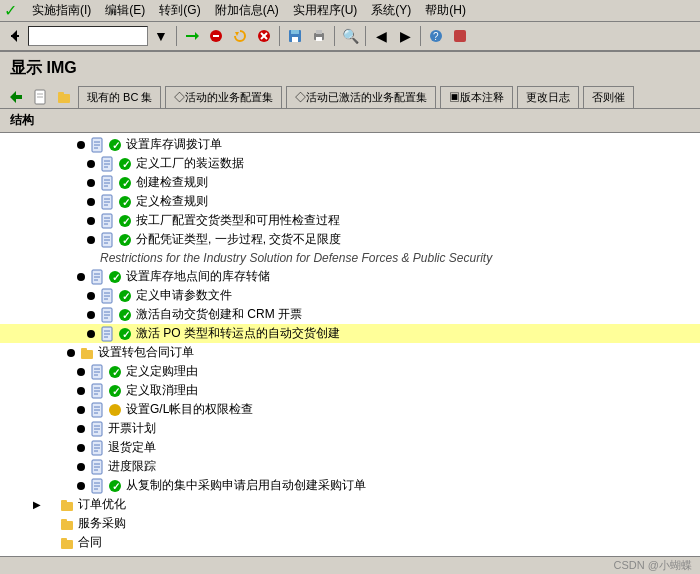 The width and height of the screenshot is (700, 574). I want to click on tree-item: ✓创建检查规则, so click(350, 182).